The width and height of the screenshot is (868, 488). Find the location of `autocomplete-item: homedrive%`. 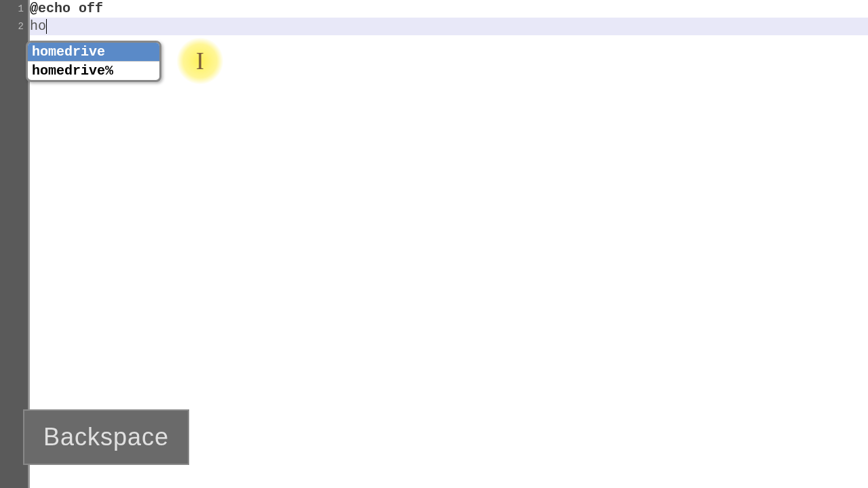

autocomplete-item: homedrive% is located at coordinates (94, 70).